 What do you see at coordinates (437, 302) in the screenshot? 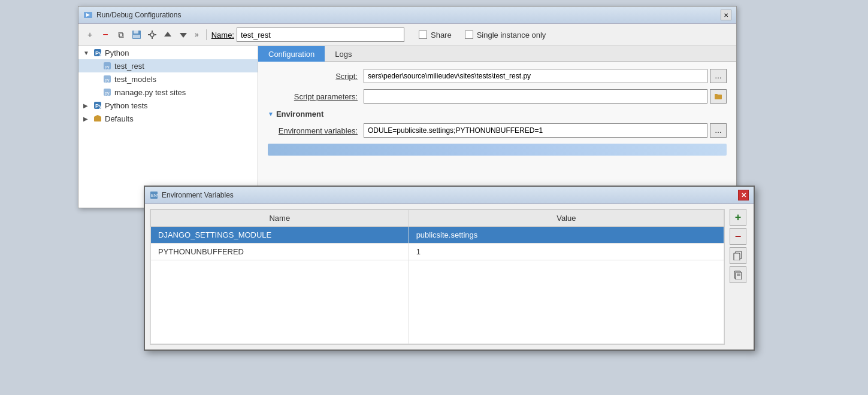
I see `env-empty-row` at bounding box center [437, 302].